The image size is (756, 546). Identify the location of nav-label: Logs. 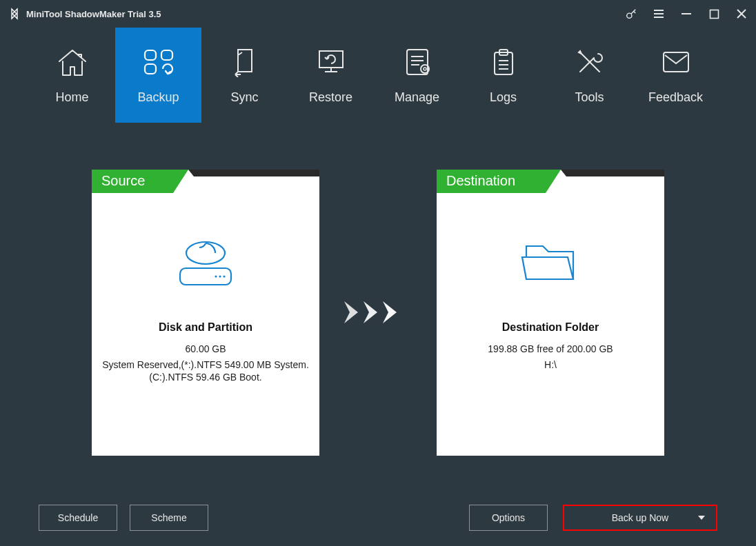
(504, 98).